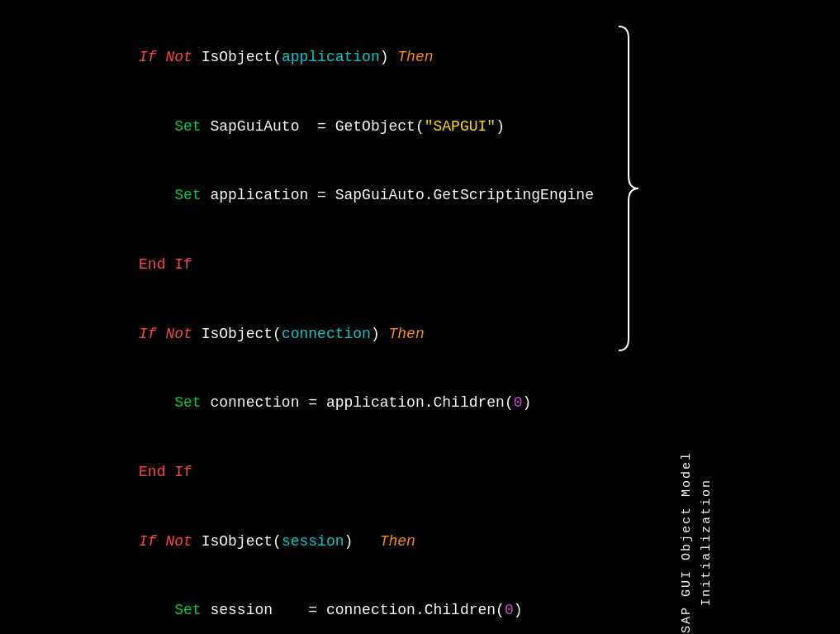 The height and width of the screenshot is (634, 840). I want to click on right-brace-svg, so click(627, 188).